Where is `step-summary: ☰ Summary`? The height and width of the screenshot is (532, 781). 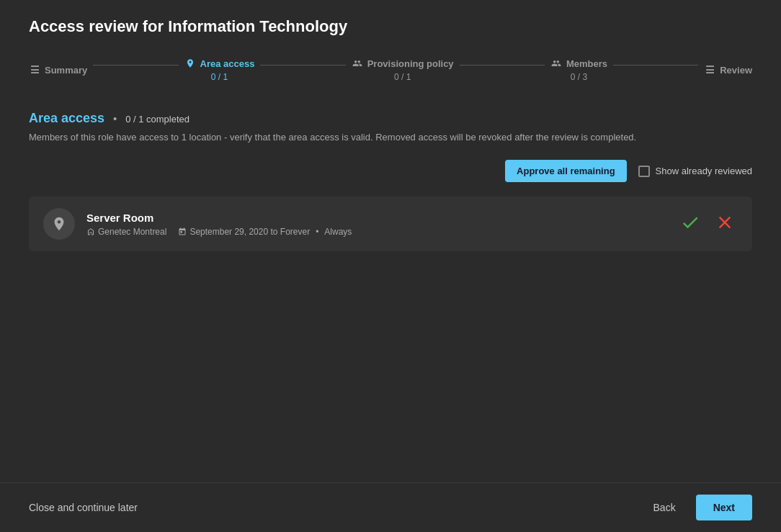 step-summary: ☰ Summary is located at coordinates (58, 70).